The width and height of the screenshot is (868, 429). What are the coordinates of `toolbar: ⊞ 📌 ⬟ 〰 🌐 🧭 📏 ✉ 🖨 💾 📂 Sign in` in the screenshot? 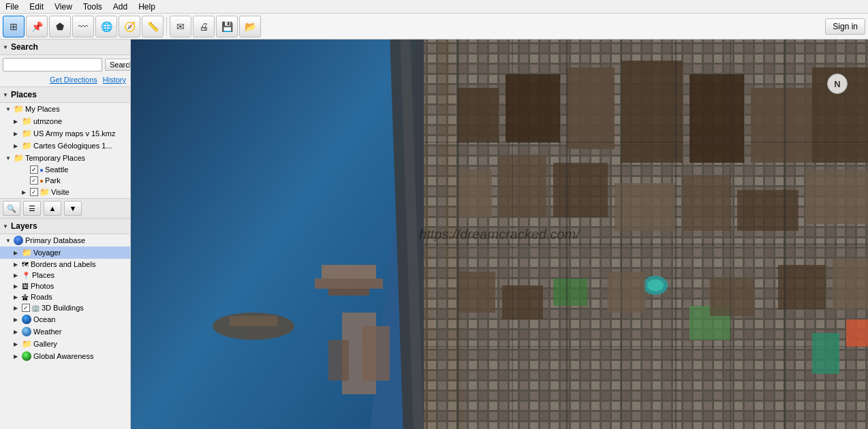 It's located at (434, 27).